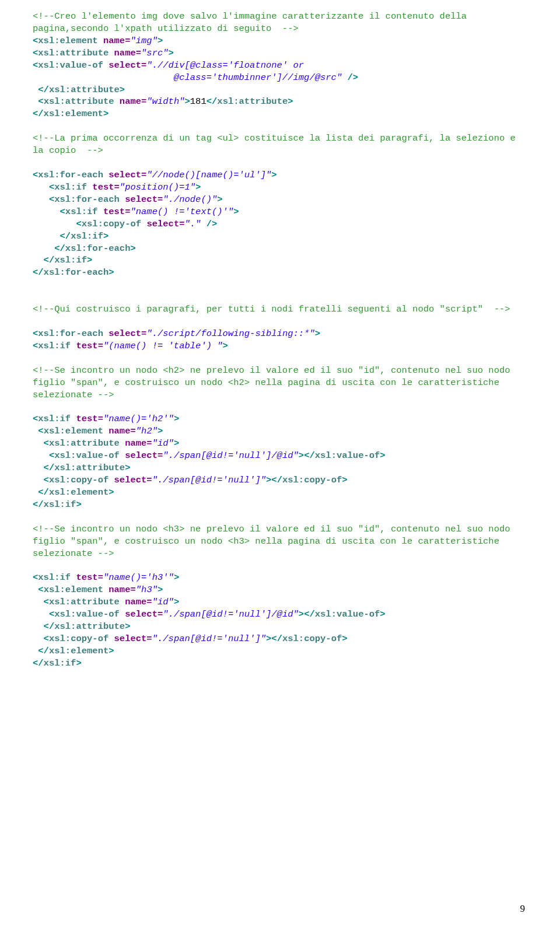 The height and width of the screenshot is (931, 560). What do you see at coordinates (523, 909) in the screenshot?
I see `page-number: 9` at bounding box center [523, 909].